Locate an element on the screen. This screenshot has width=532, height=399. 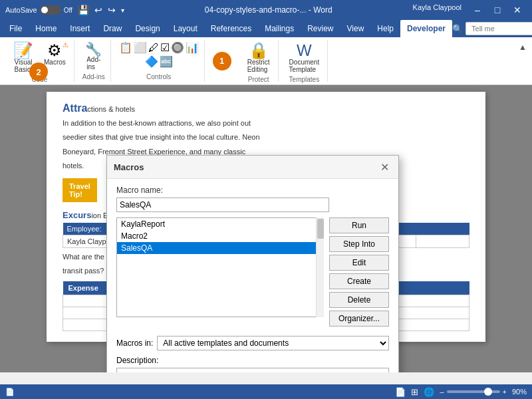
step2-circle: 2 is located at coordinates (39, 72).